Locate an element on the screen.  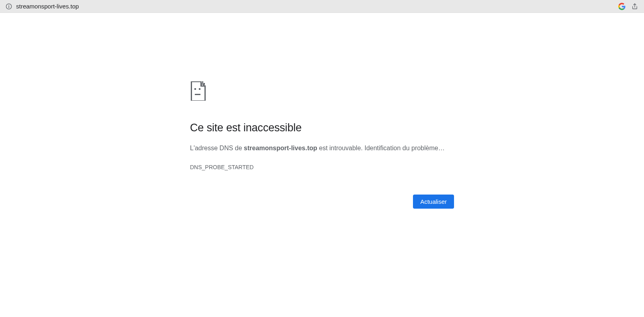
site-info-icon is located at coordinates (9, 6).